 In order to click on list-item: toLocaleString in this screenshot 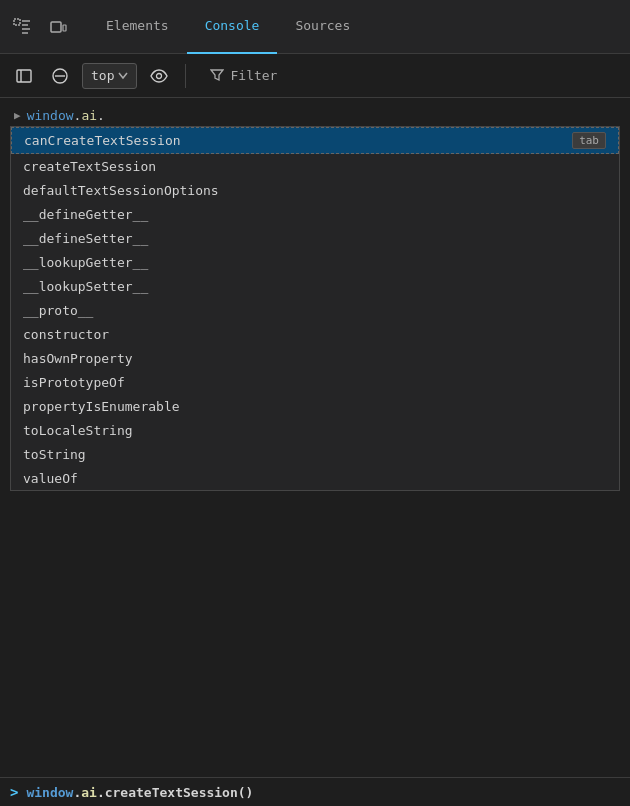, I will do `click(315, 430)`.